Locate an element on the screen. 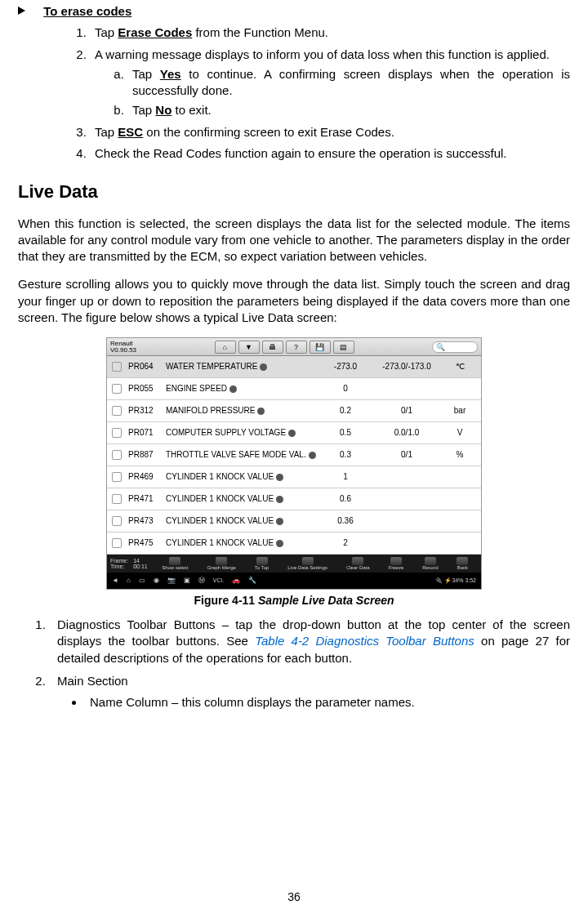 This screenshot has width=588, height=918. step-2a: Tap Yes to continue. A confirming screen… is located at coordinates (349, 83).